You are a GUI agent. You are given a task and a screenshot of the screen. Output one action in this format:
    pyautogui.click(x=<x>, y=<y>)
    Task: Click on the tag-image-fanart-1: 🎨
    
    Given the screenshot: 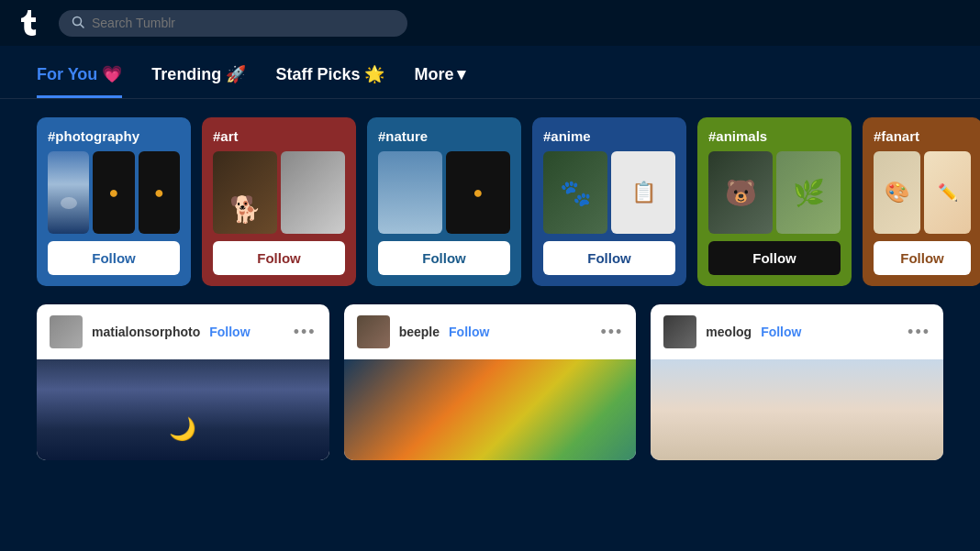 What is the action you would take?
    pyautogui.click(x=897, y=193)
    